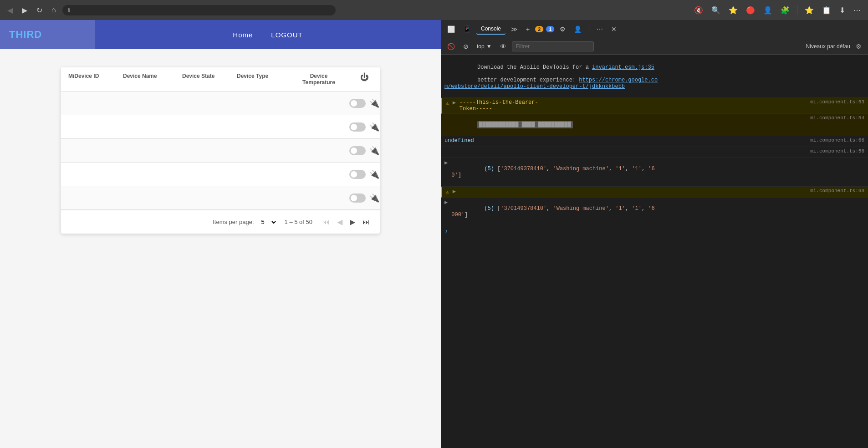 This screenshot has width=868, height=448. I want to click on devtools-settings2-button: ⚙, so click(859, 46).